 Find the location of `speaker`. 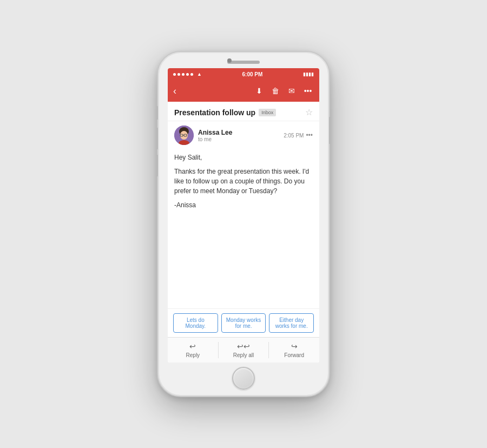

speaker is located at coordinates (244, 62).